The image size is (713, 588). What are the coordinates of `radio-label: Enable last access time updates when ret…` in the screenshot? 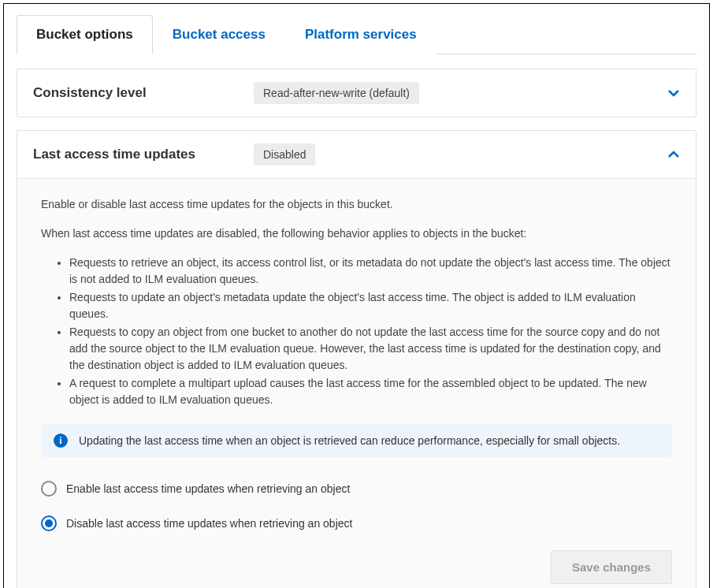 It's located at (208, 489).